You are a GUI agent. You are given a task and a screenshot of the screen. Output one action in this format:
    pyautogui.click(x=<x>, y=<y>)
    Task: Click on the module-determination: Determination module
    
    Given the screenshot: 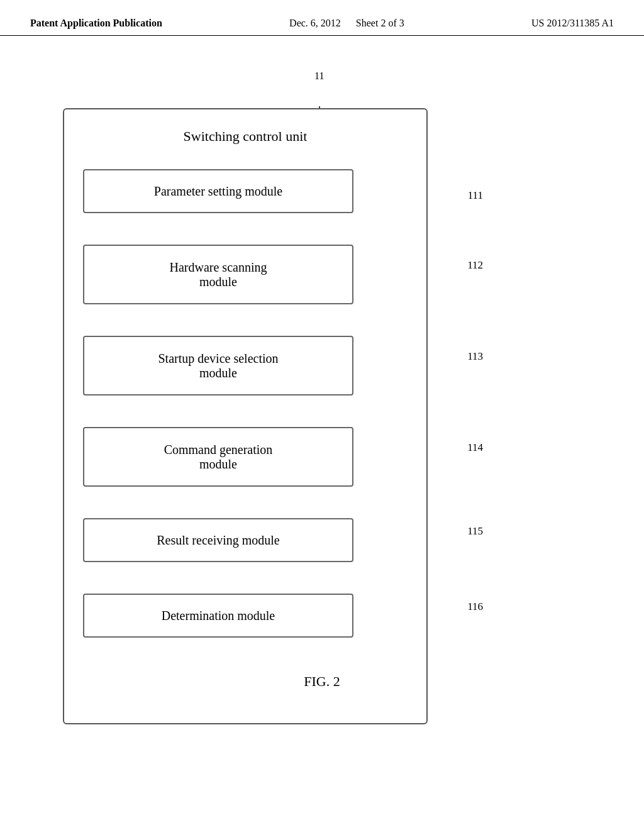 What is the action you would take?
    pyautogui.click(x=218, y=616)
    